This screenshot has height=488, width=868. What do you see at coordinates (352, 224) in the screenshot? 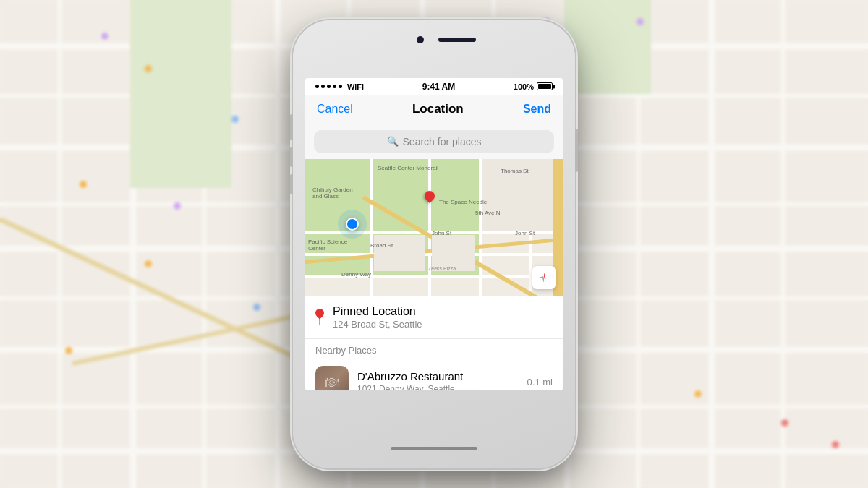
I see `user-location-dot` at bounding box center [352, 224].